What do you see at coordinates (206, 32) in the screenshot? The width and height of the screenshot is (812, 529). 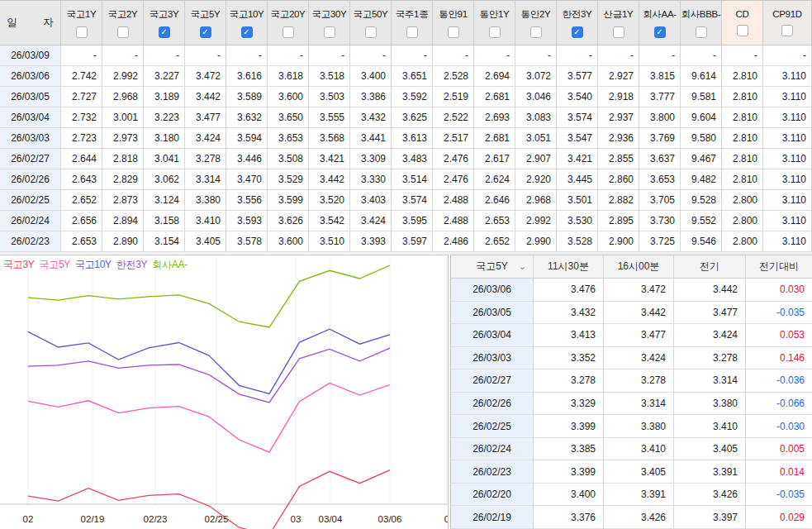 I see `series-checkbox-3: ✓` at bounding box center [206, 32].